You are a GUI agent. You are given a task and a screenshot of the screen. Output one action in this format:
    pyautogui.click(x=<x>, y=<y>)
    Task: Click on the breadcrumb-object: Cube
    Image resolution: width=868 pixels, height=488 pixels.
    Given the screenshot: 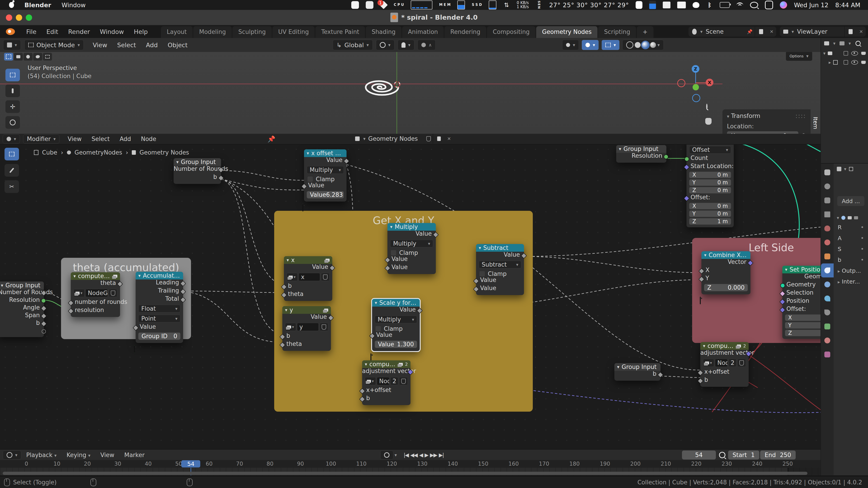 What is the action you would take?
    pyautogui.click(x=50, y=153)
    